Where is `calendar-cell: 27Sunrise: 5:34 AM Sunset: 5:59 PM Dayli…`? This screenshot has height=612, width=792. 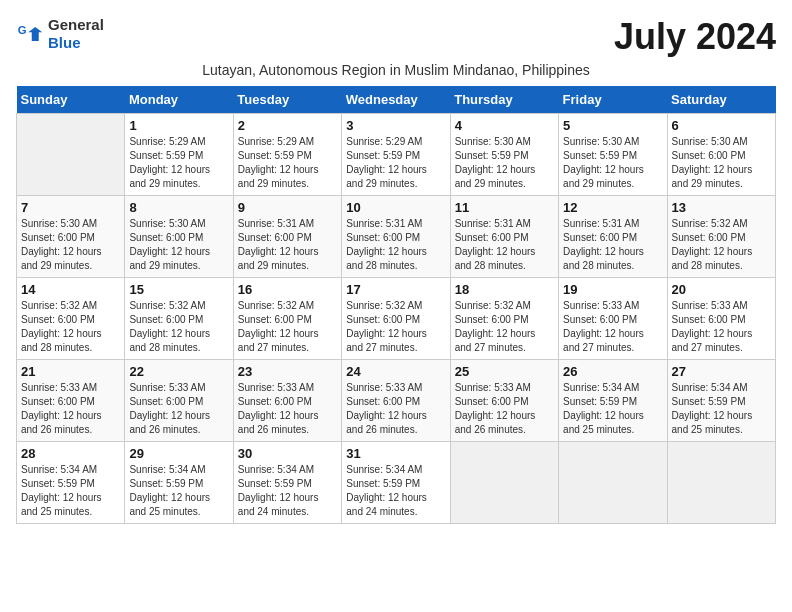
calendar-cell: 27Sunrise: 5:34 AM Sunset: 5:59 PM Dayli… is located at coordinates (721, 401).